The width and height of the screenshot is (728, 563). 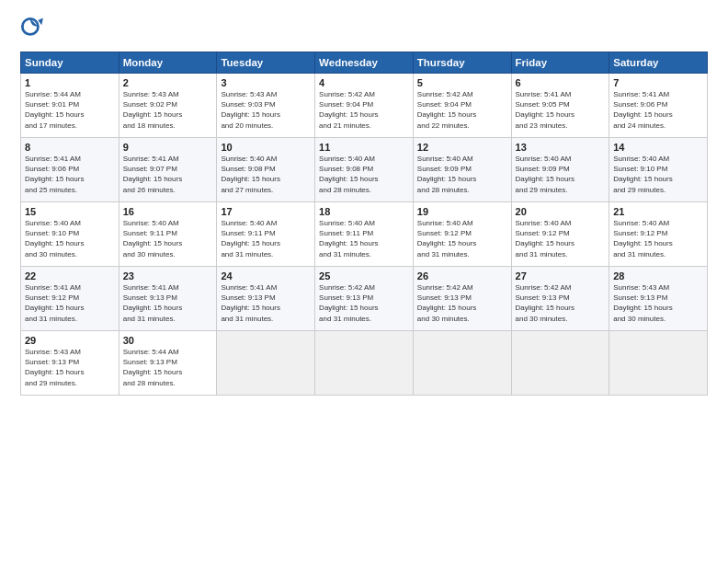 What do you see at coordinates (461, 63) in the screenshot?
I see `col-thursday: Thursday` at bounding box center [461, 63].